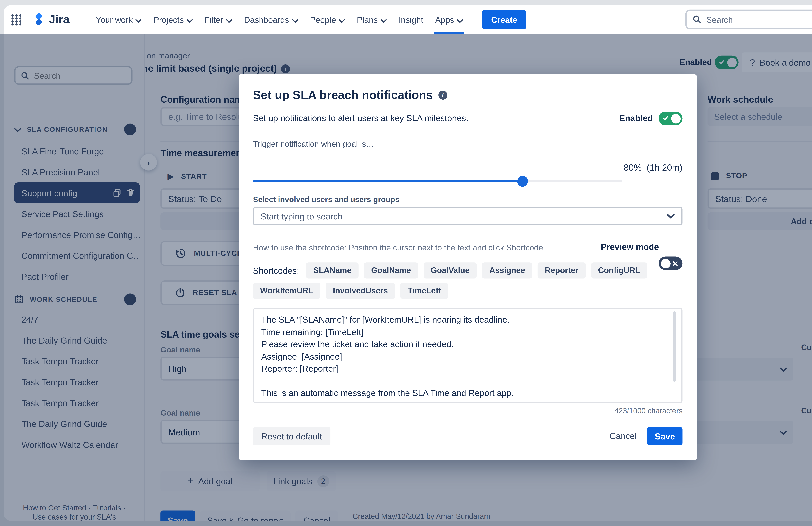 The height and width of the screenshot is (526, 812). What do you see at coordinates (628, 167) in the screenshot?
I see `slider-value: 80% (1h 20m)` at bounding box center [628, 167].